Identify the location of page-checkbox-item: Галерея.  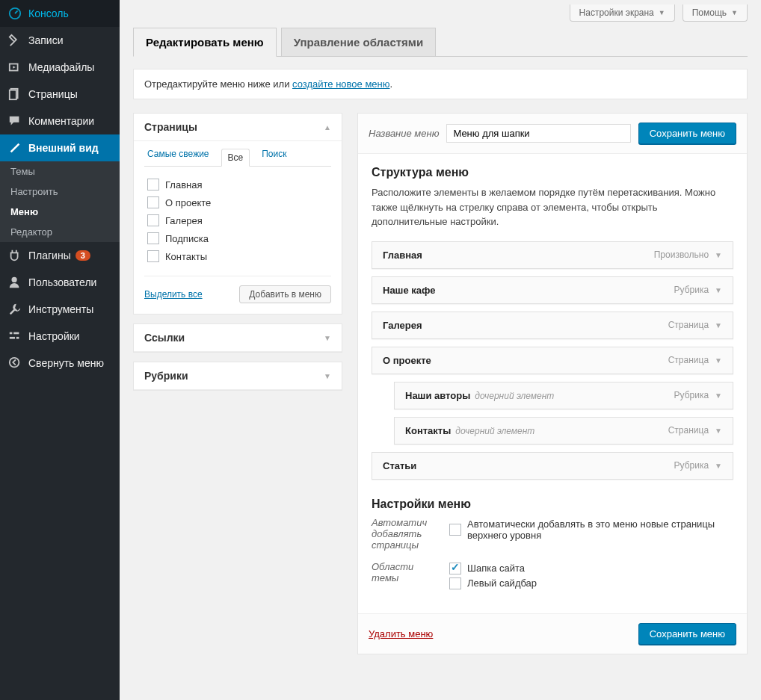
(239, 220).